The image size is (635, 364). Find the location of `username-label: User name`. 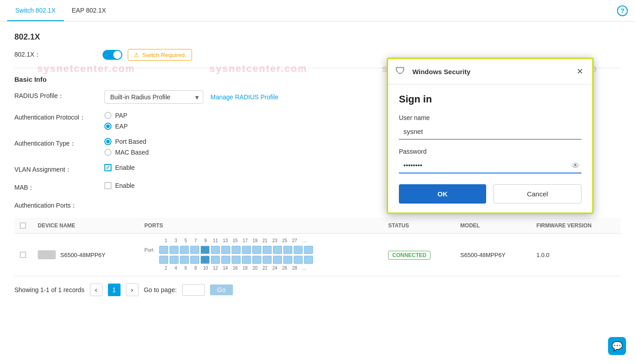

username-label: User name is located at coordinates (490, 118).